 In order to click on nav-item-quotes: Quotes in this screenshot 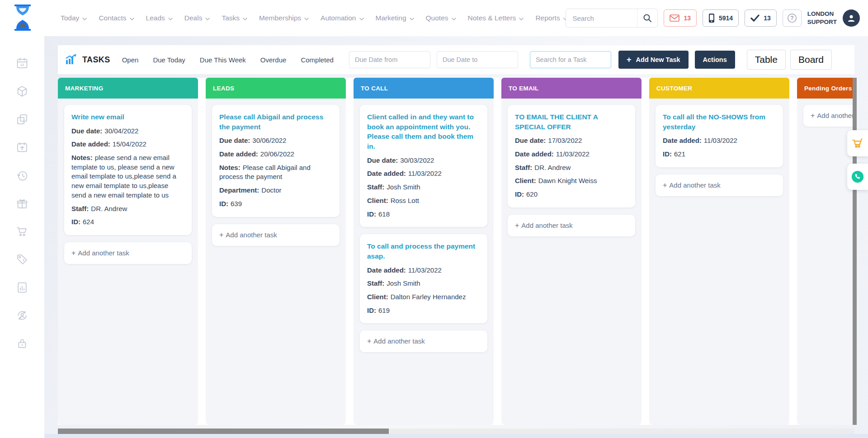, I will do `click(441, 18)`.